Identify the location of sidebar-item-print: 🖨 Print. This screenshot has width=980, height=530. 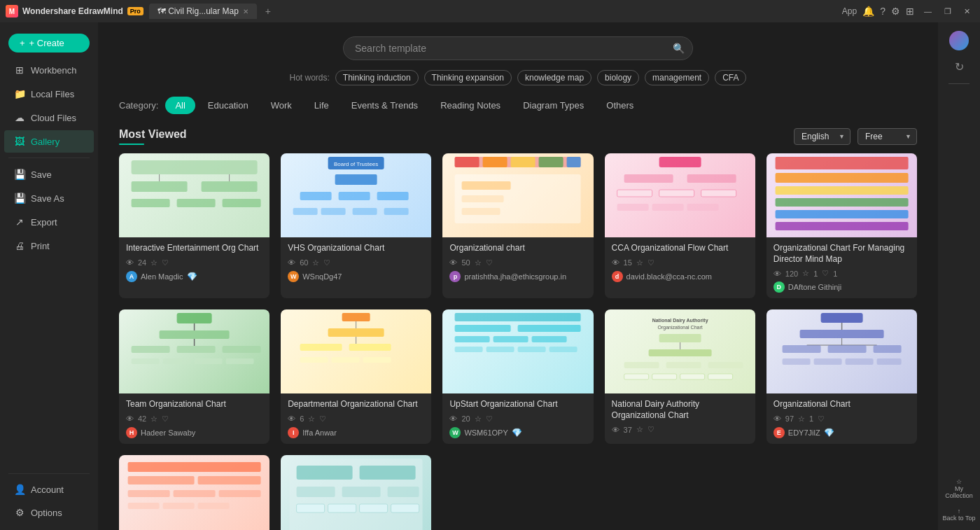
(49, 246).